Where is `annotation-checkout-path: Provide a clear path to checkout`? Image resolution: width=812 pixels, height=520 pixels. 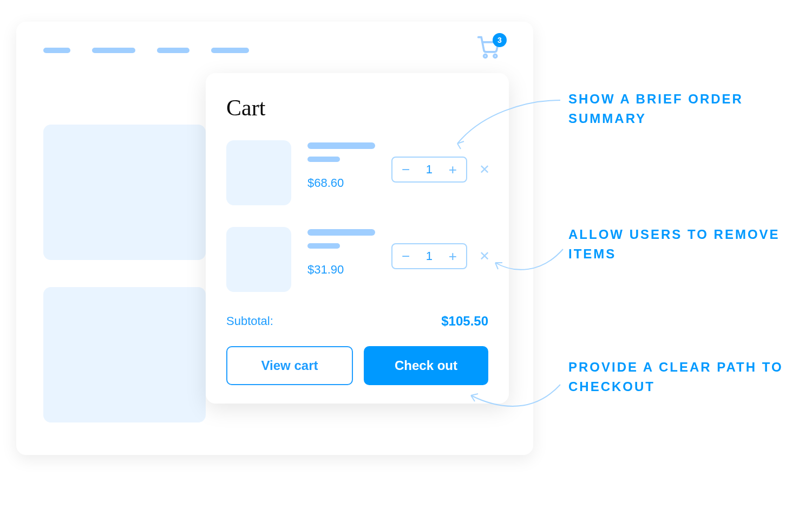 annotation-checkout-path: Provide a clear path to checkout is located at coordinates (682, 377).